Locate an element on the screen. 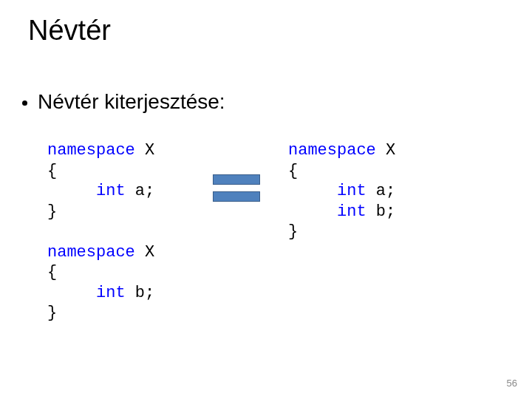 Image resolution: width=532 pixels, height=399 pixels. code-block-left: namespace X { int a; } namespace X { int… is located at coordinates (100, 232).